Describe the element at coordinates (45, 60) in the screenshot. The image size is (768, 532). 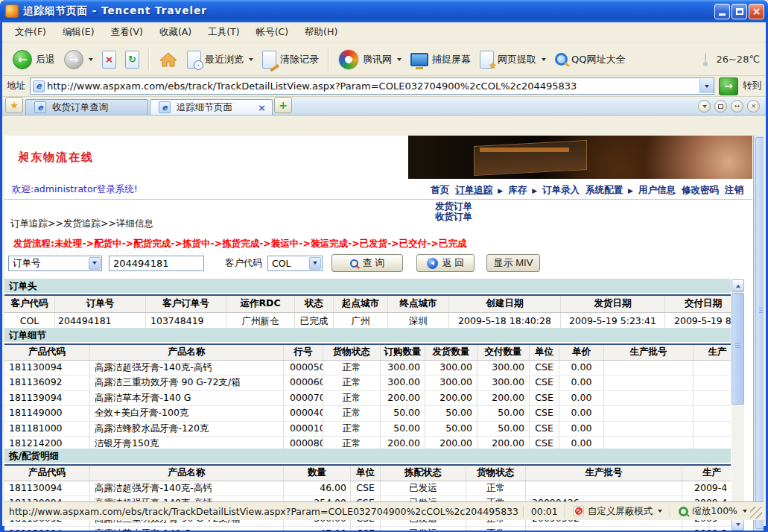
I see `back-label: 后退` at that location.